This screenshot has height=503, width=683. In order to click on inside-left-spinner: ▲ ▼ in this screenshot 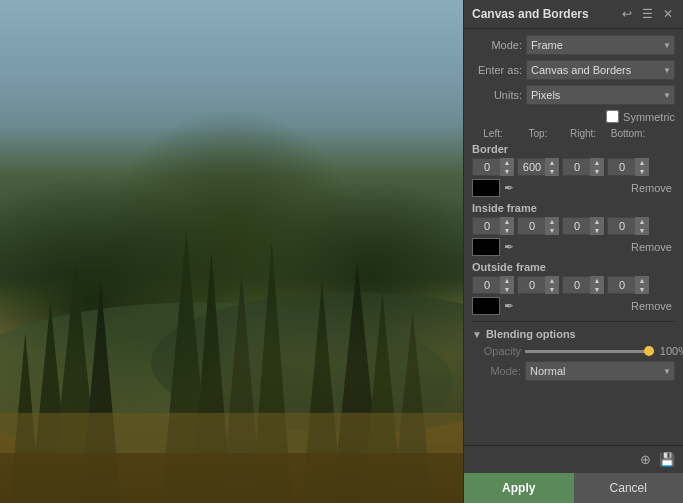, I will do `click(493, 226)`.